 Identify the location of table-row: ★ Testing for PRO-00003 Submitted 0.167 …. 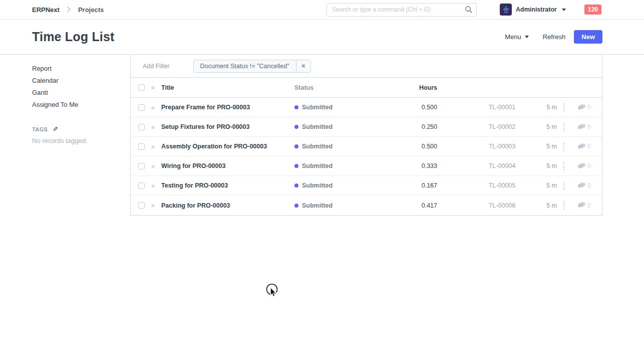
(367, 186).